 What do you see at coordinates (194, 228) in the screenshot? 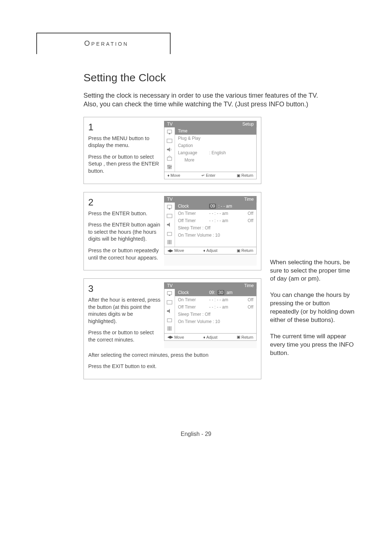
I see `t: Sleep Timer : Off` at bounding box center [194, 228].